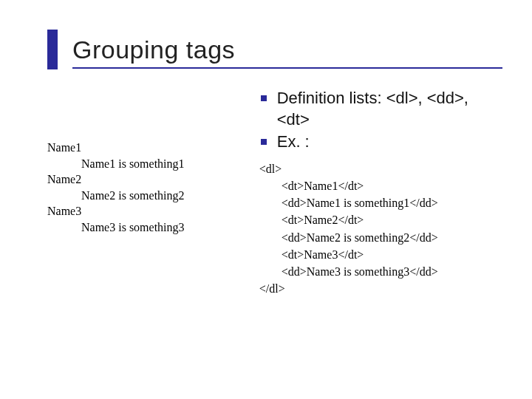  What do you see at coordinates (160, 196) in the screenshot?
I see `def-desc: Name2 is something2` at bounding box center [160, 196].